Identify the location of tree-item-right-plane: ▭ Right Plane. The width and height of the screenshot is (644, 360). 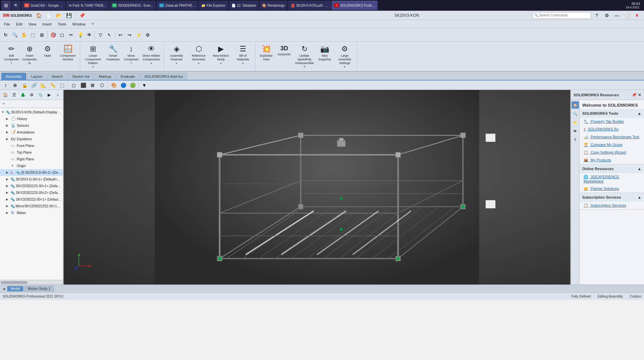
(32, 159).